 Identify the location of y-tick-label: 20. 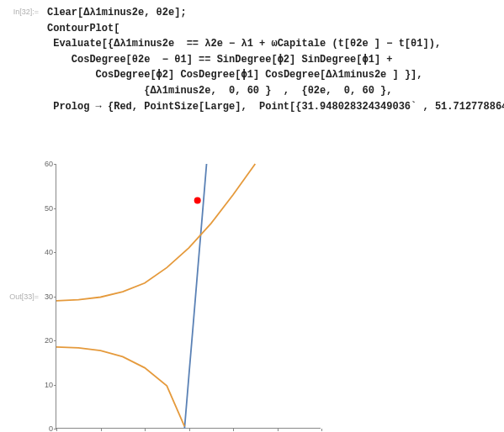
(46, 340).